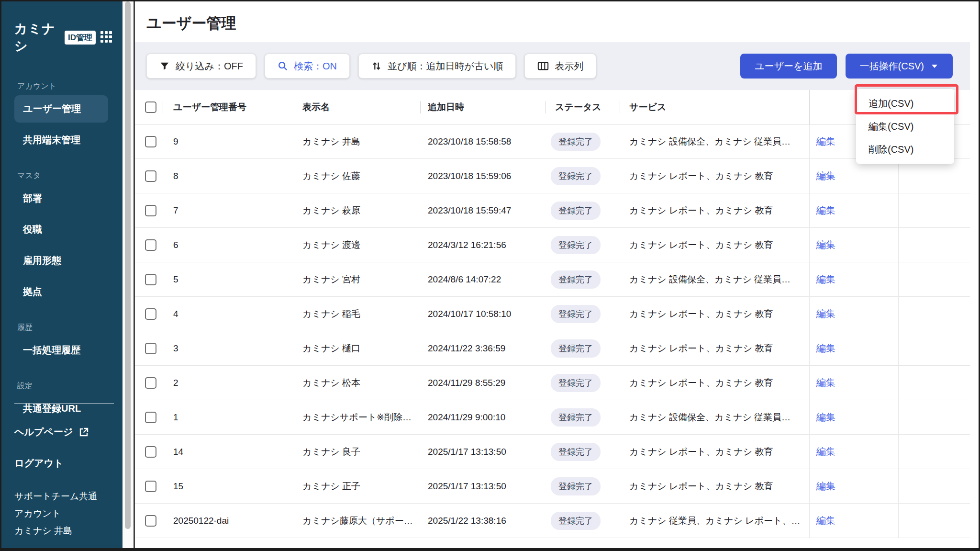 The width and height of the screenshot is (980, 551). I want to click on bulk-menu-item-追加(CSV): 追加(CSV), so click(905, 103).